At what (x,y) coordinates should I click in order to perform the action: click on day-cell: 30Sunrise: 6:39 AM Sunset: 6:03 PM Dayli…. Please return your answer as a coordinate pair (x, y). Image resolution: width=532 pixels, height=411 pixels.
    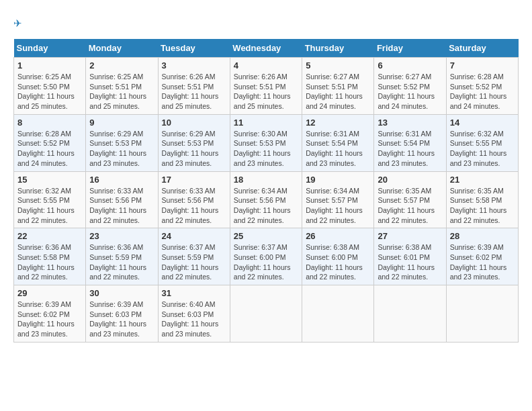
    Looking at the image, I should click on (122, 314).